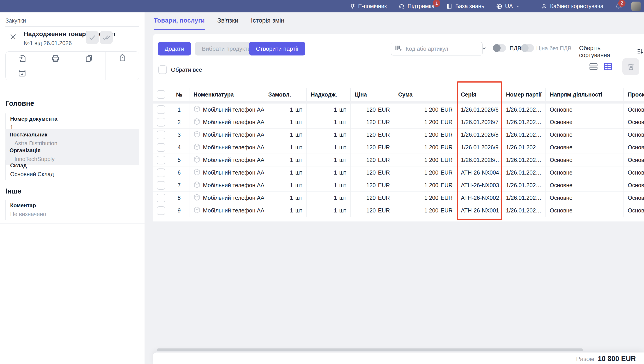  I want to click on table-row: 1 Мобільний телефон AA… 1шт 1шт 120EUR 1…, so click(398, 110).